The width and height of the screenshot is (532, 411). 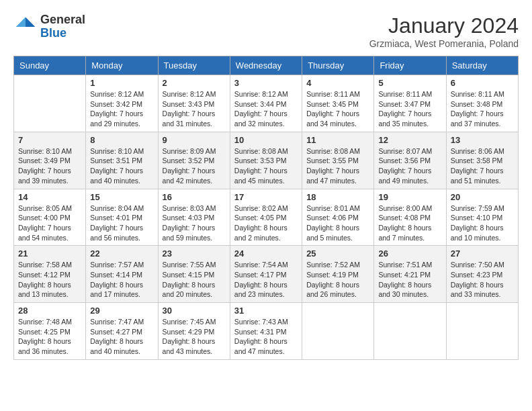 I want to click on day-info: Sunrise: 8:08 AMSunset: 3:53 PMDaylight:…, so click(x=266, y=167).